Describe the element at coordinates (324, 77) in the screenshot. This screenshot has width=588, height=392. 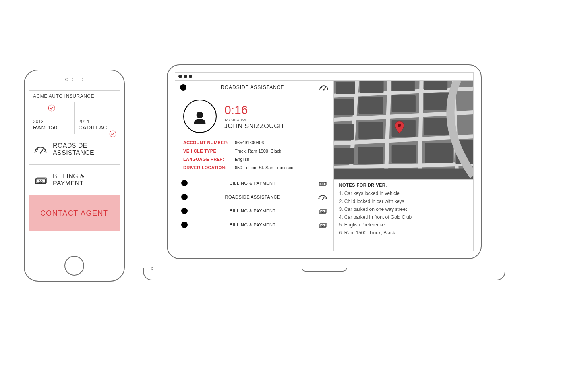
I see `window-controls` at that location.